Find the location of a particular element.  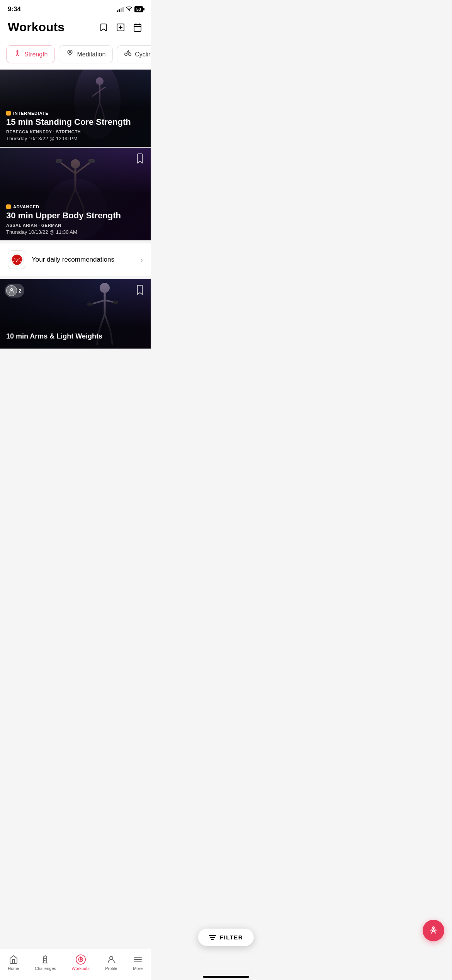

workout-2-bookmark is located at coordinates (140, 158).